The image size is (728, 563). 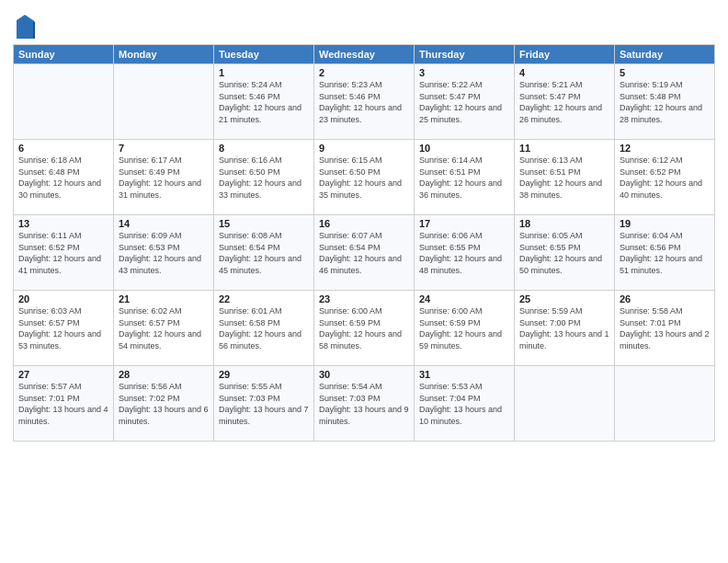 I want to click on day-number: 23, so click(x=364, y=299).